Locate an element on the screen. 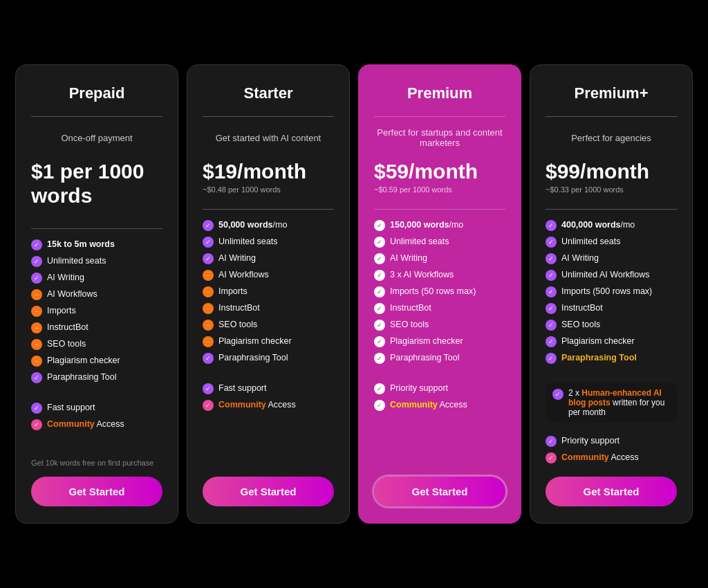 The height and width of the screenshot is (588, 708). feature-text-prepaid-2: AI Writing is located at coordinates (66, 278).